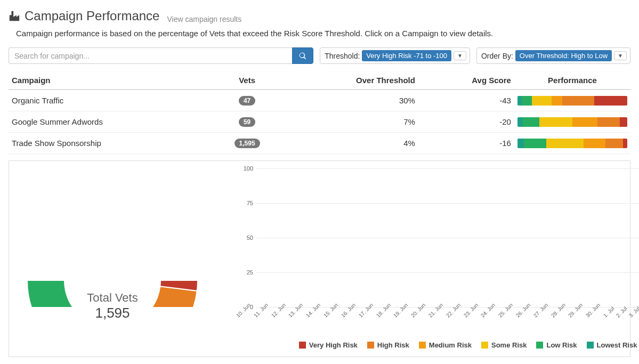 The image size is (639, 364). I want to click on vets-badge: 1,595, so click(247, 143).